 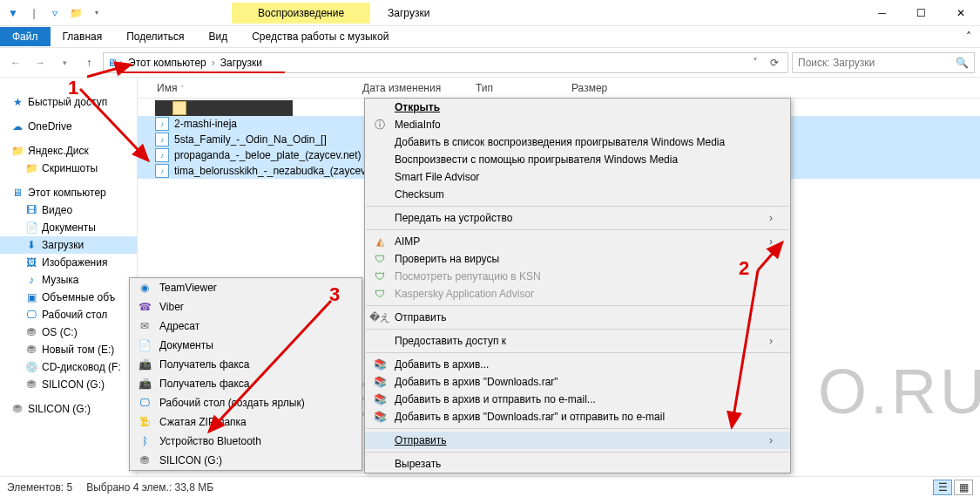 I want to click on ctx-checksum: Checksum, so click(x=578, y=194).